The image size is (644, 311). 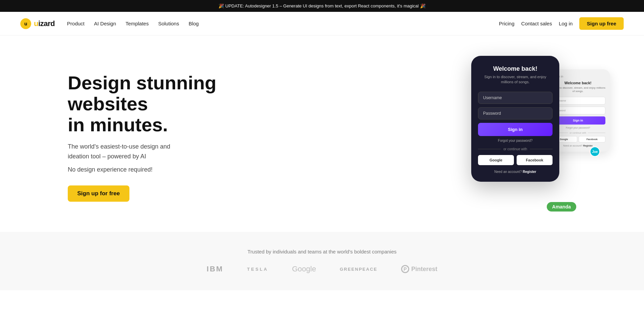 I want to click on phone-main-divider: or continue with, so click(x=515, y=149).